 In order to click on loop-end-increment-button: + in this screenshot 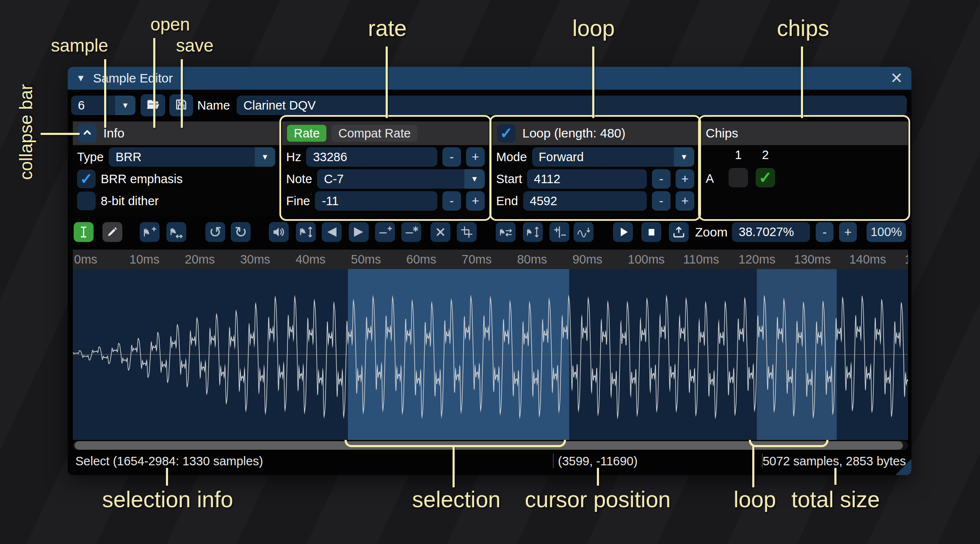, I will do `click(685, 201)`.